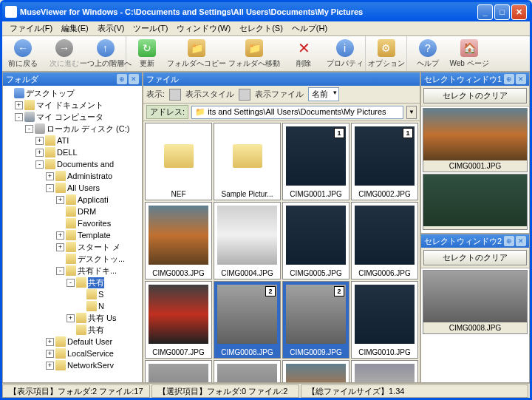 Image resolution: width=532 pixels, height=400 pixels. I want to click on tree-label: Administrato, so click(90, 176).